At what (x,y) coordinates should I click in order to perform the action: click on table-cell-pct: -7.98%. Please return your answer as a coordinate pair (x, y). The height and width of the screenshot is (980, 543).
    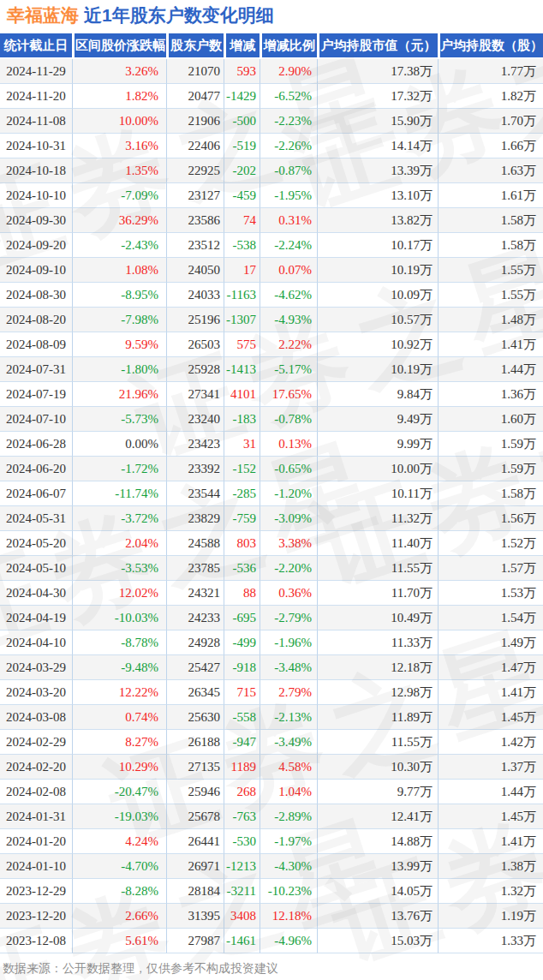
    Looking at the image, I should click on (119, 320).